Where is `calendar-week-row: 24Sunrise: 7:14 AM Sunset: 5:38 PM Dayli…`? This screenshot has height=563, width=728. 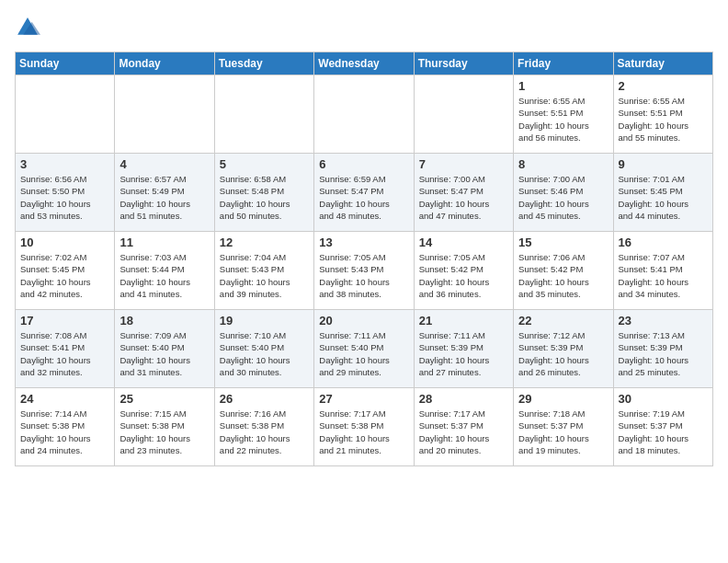 calendar-week-row: 24Sunrise: 7:14 AM Sunset: 5:38 PM Dayli… is located at coordinates (364, 427).